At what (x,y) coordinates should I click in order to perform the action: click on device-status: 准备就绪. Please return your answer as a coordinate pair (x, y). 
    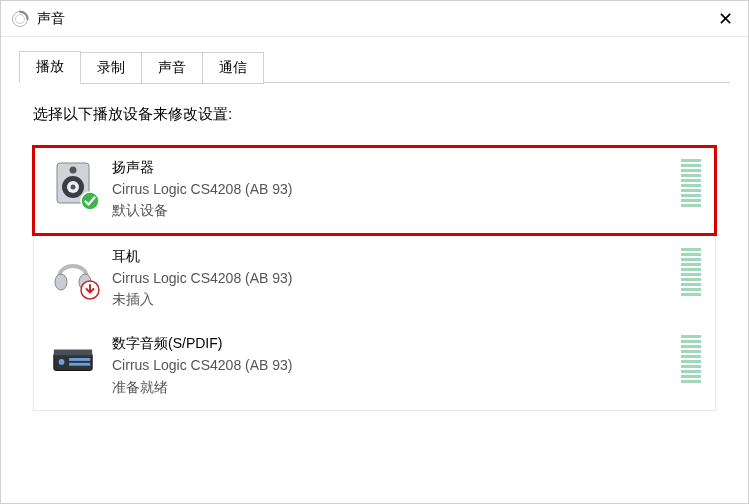
    Looking at the image, I should click on (396, 388).